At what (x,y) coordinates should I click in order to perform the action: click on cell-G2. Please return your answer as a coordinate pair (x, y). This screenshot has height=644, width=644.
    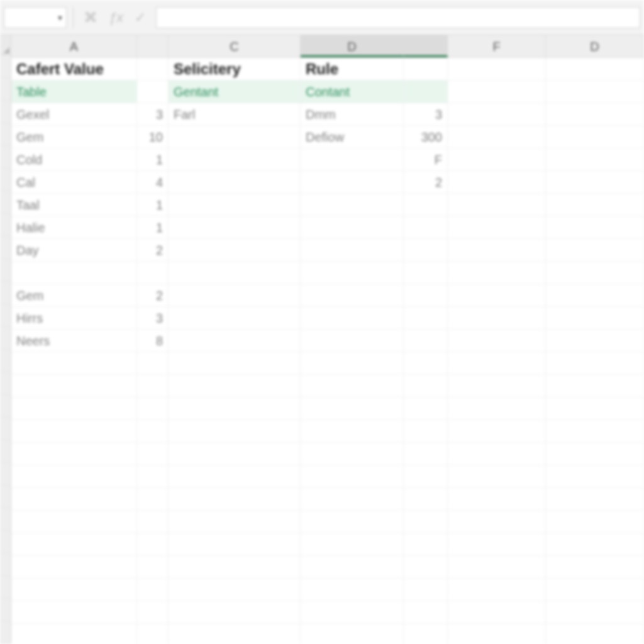
    Looking at the image, I should click on (595, 92).